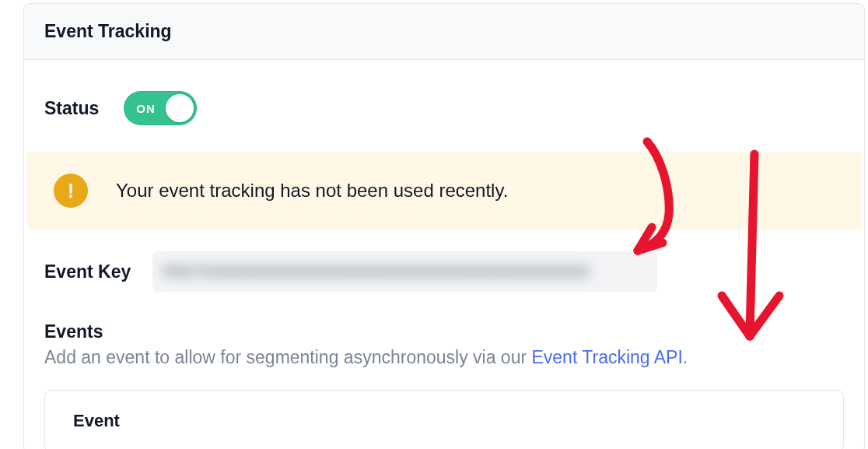  I want to click on panel-title: Event Tracking, so click(444, 31).